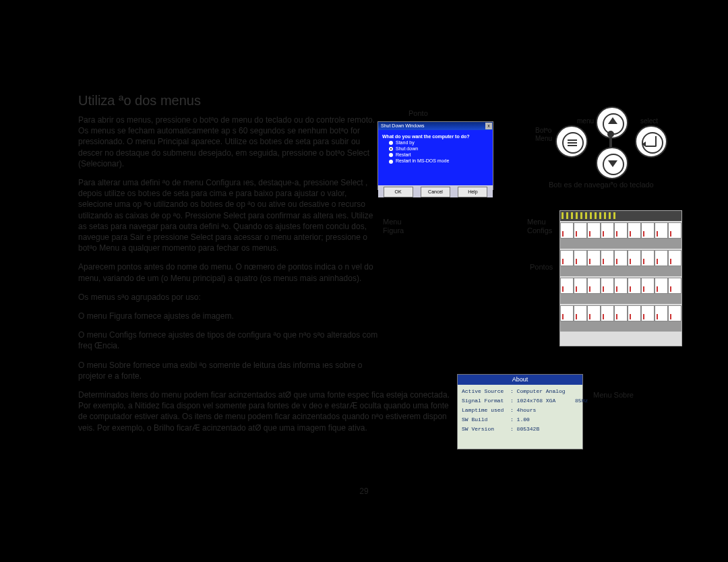 This screenshot has height=562, width=728. Describe the element at coordinates (585, 121) in the screenshot. I see `label-menu-small: menu` at that location.